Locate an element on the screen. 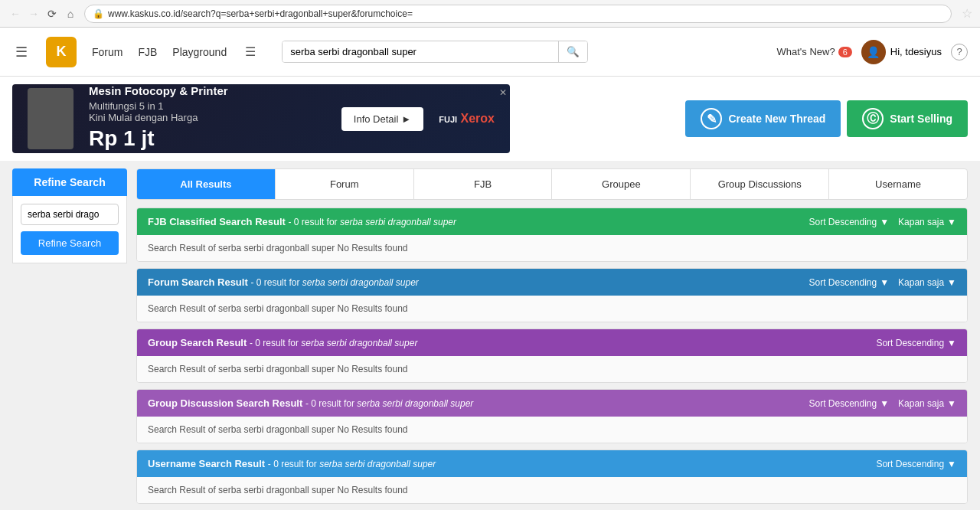 This screenshot has height=510, width=980. group-discussion-time-dropdown: Kapan saja ▼ is located at coordinates (927, 404).